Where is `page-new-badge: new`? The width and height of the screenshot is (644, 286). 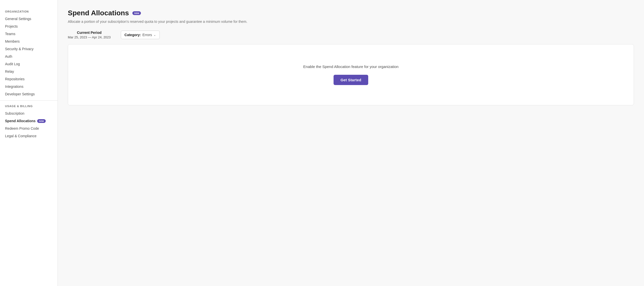 page-new-badge: new is located at coordinates (137, 13).